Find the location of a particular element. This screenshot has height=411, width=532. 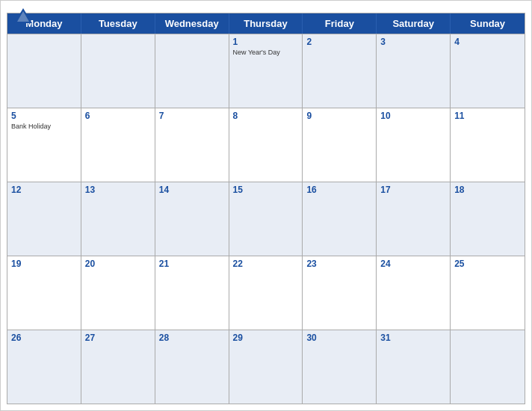

day-number: 2 is located at coordinates (339, 42).